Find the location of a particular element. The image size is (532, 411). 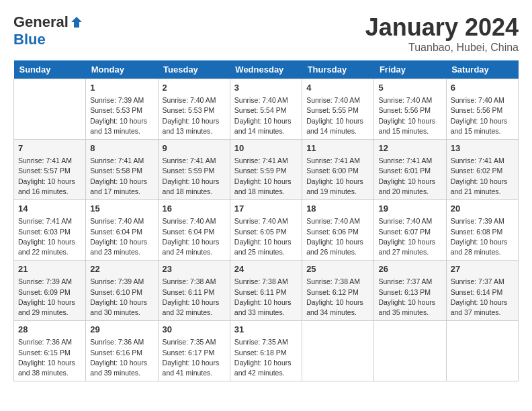

day-number: 29 is located at coordinates (122, 330).